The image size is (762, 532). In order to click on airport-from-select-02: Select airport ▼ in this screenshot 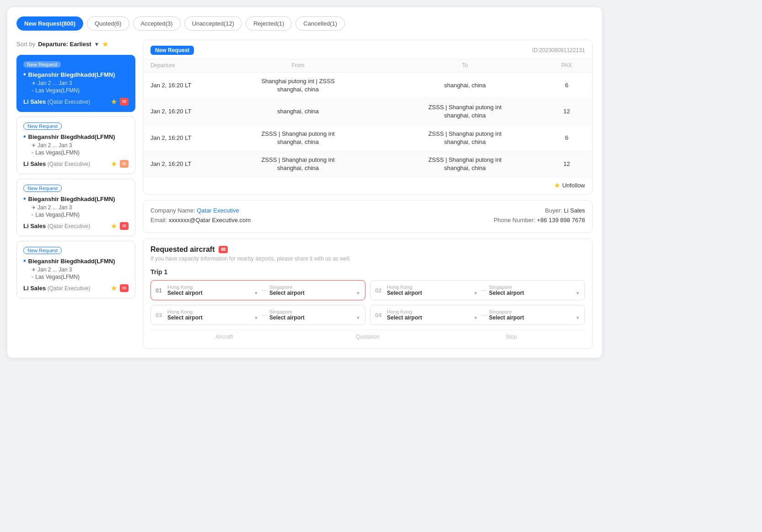, I will do `click(433, 293)`.